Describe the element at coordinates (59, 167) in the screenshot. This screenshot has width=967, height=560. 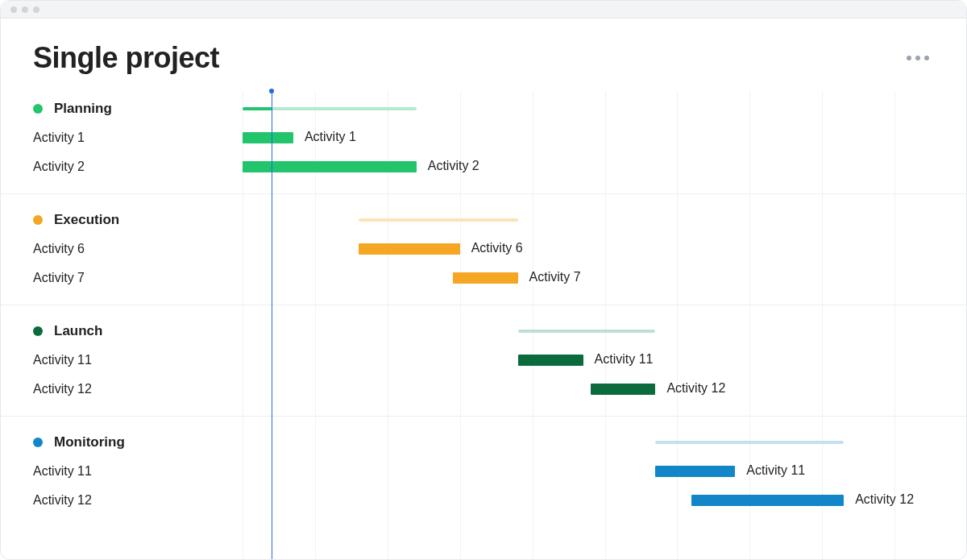
I see `activity-name: Activity 2` at that location.